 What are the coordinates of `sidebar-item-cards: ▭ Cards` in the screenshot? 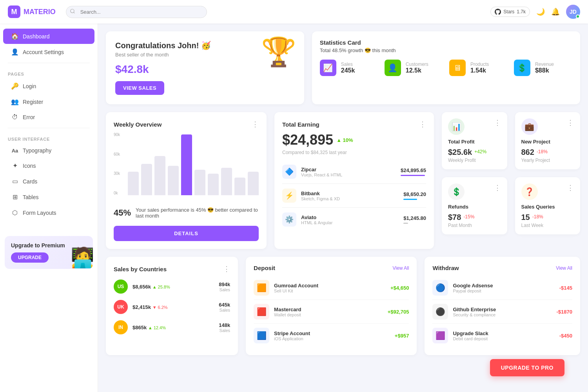 It's located at (49, 181).